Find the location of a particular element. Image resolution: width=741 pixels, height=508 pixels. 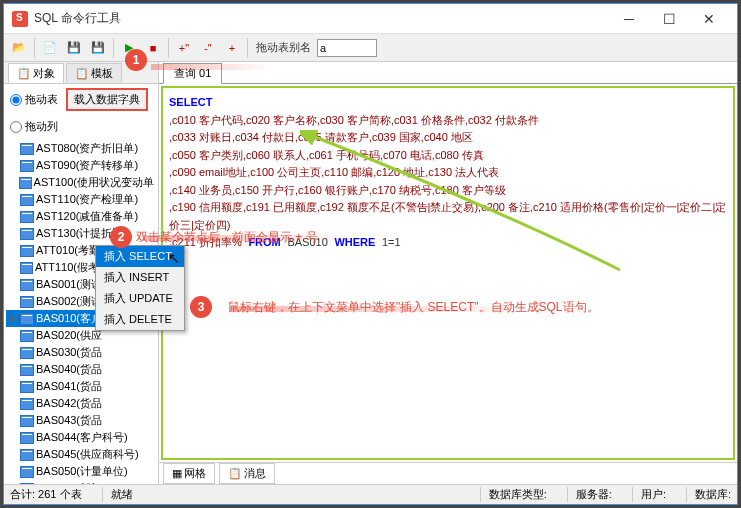

toolbar: 📂 📄 💾 💾 ▶ ■ +" -" + 拖动表别名 is located at coordinates (370, 48).